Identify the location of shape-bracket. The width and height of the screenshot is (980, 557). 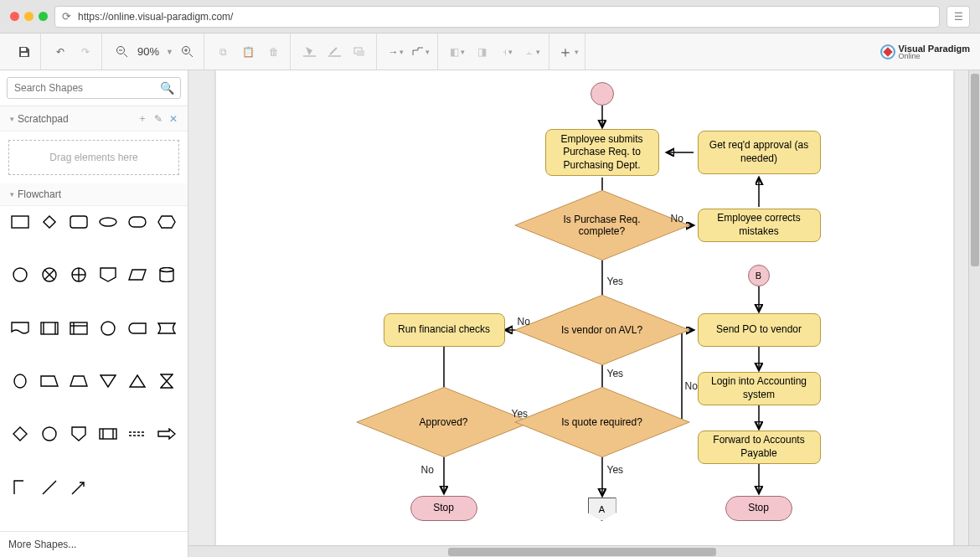
(20, 487).